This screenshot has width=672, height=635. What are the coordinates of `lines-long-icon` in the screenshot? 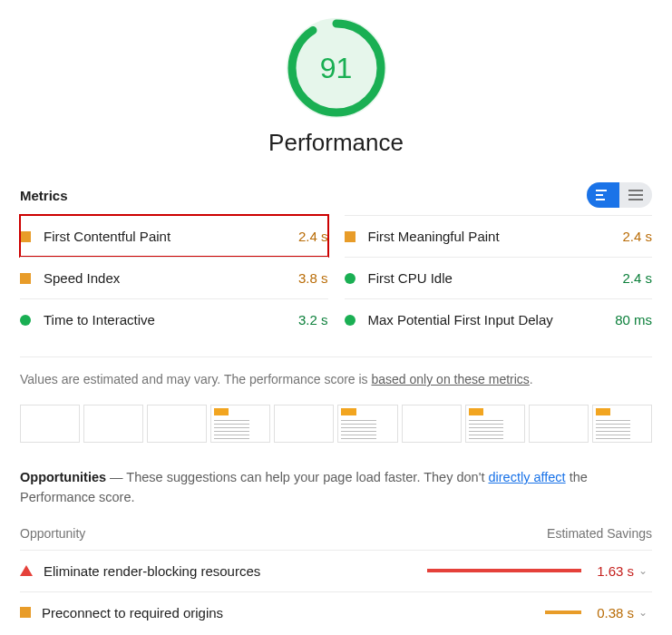 It's located at (636, 195).